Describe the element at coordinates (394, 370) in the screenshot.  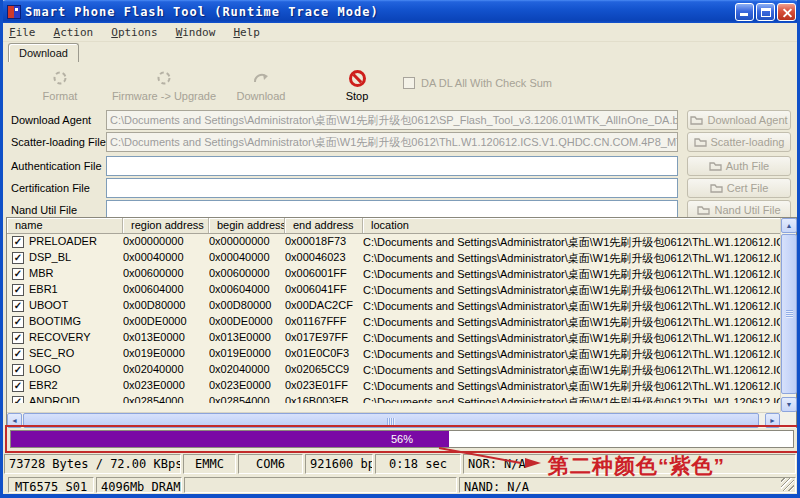
I see `table-row: ✓LOGO 0x020400000x02040000 0x02065CC9C:\…` at that location.